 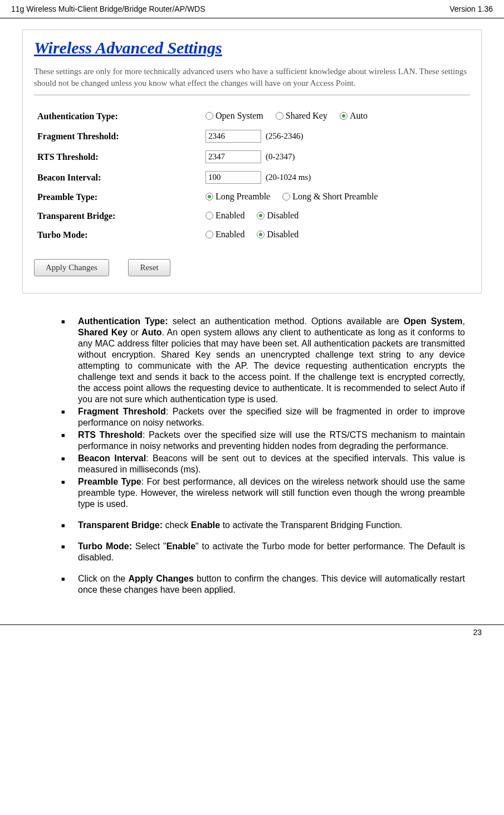 What do you see at coordinates (105, 546) in the screenshot?
I see `term: Turbo Mode:` at bounding box center [105, 546].